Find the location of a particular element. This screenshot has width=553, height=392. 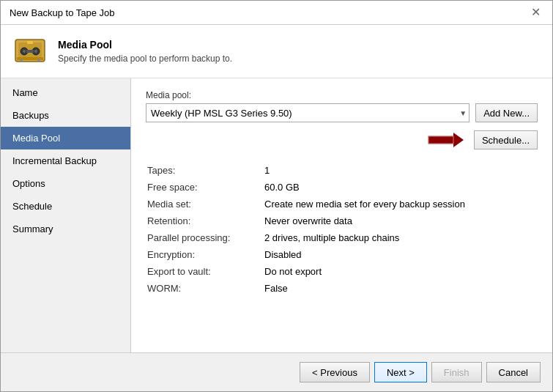

info-value: Never overwrite data is located at coordinates (400, 221).